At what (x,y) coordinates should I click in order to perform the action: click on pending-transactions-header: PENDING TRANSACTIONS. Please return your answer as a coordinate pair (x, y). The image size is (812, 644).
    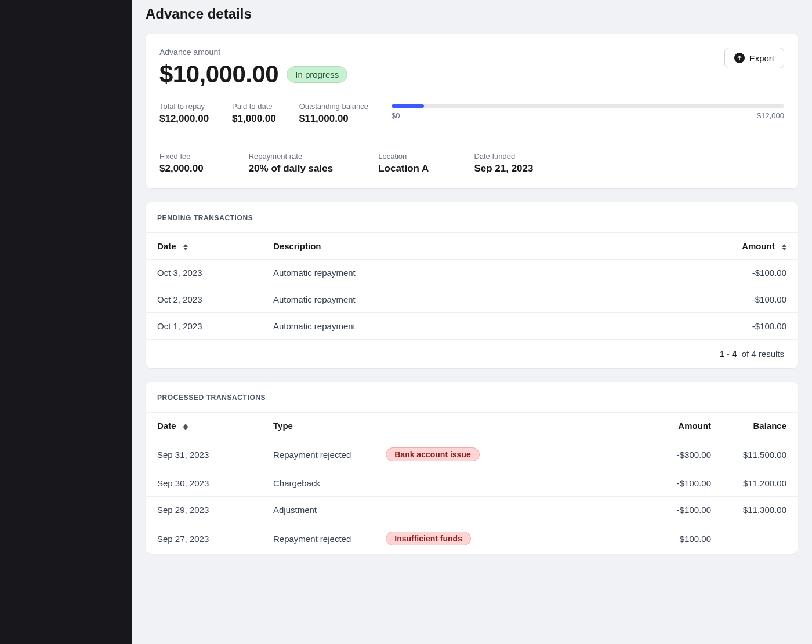
    Looking at the image, I should click on (472, 217).